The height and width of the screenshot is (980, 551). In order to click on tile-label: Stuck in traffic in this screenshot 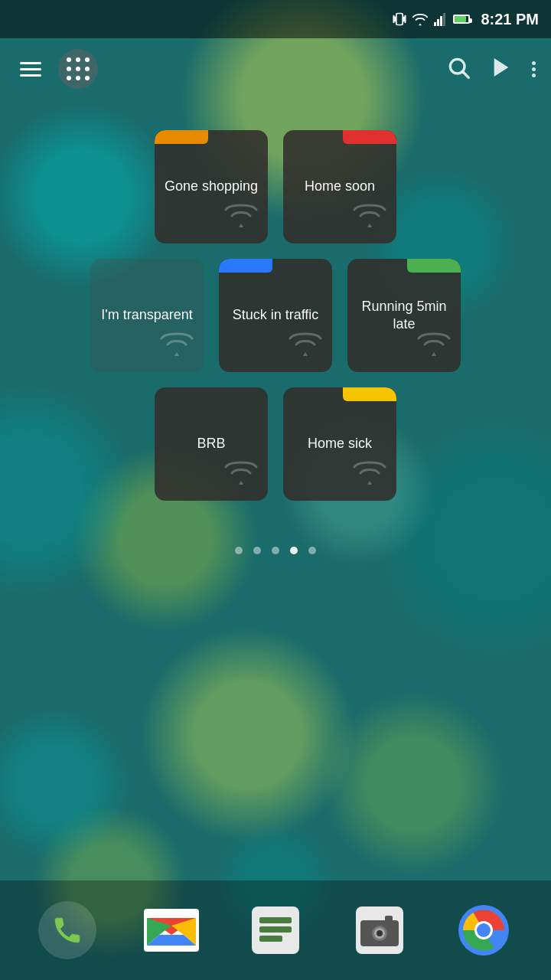, I will do `click(276, 315)`.